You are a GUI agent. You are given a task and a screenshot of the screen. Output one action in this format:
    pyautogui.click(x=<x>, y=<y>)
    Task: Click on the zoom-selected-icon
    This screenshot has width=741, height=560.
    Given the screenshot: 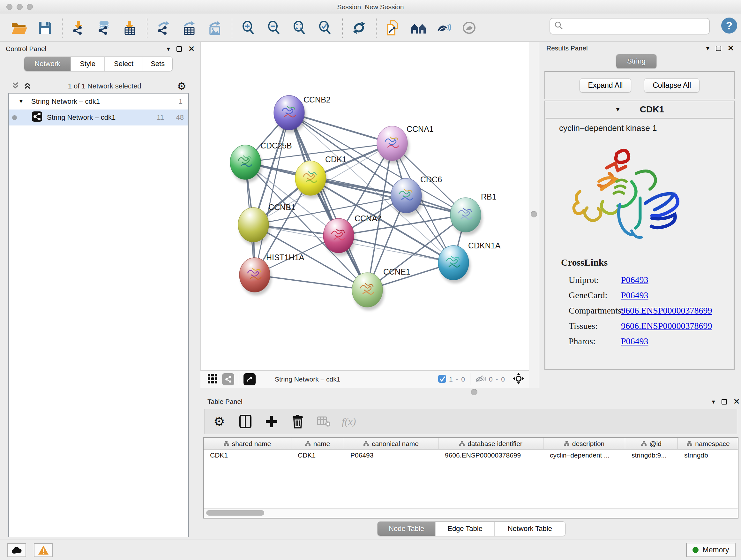 What is the action you would take?
    pyautogui.click(x=325, y=27)
    